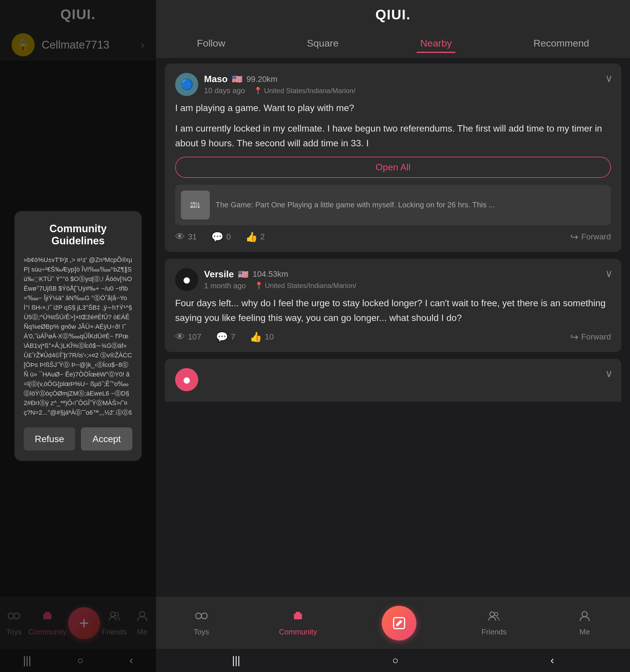 The image size is (630, 672). Describe the element at coordinates (195, 205) in the screenshot. I see `cellmate-logo-icon: CELL MATE` at that location.